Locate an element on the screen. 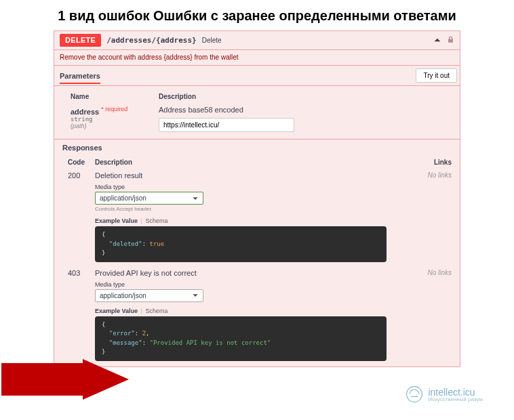  page-title: 1 вид ошибок Ошибки с заранее определенн… is located at coordinates (257, 16).